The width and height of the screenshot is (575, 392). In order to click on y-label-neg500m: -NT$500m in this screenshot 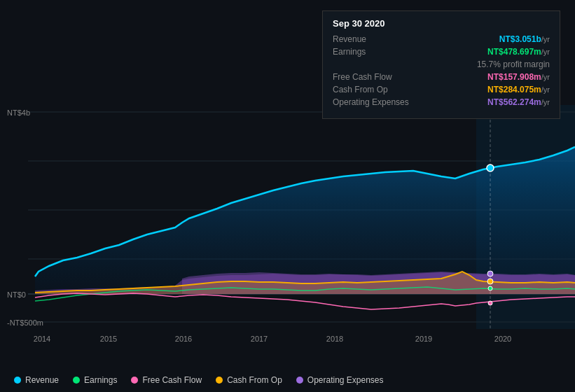, I will do `click(25, 323)`.